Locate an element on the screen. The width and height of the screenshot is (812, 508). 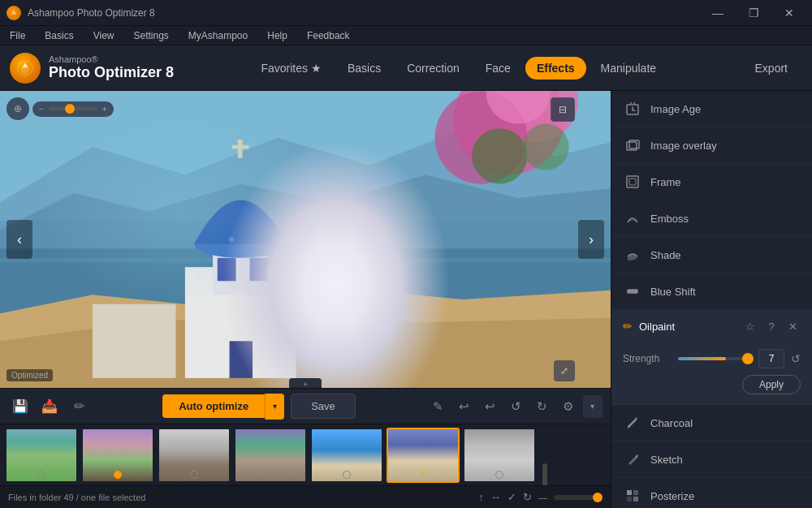
effect-sketch: Sketch is located at coordinates (711, 459).